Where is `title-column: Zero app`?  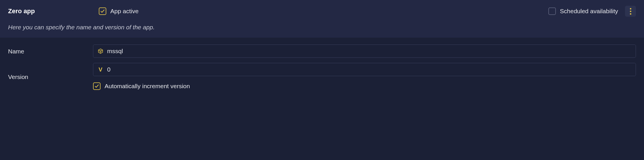
title-column: Zero app is located at coordinates (51, 11).